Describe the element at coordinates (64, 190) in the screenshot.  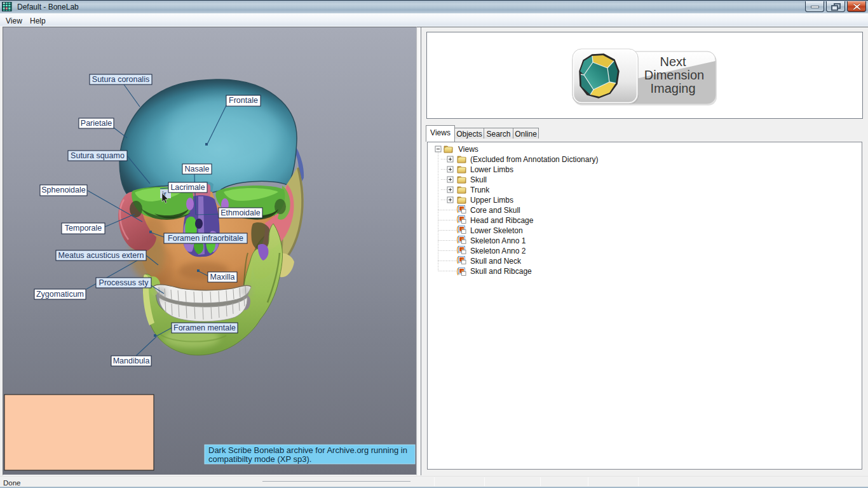
I see `svg-text: Sphenoidale` at that location.